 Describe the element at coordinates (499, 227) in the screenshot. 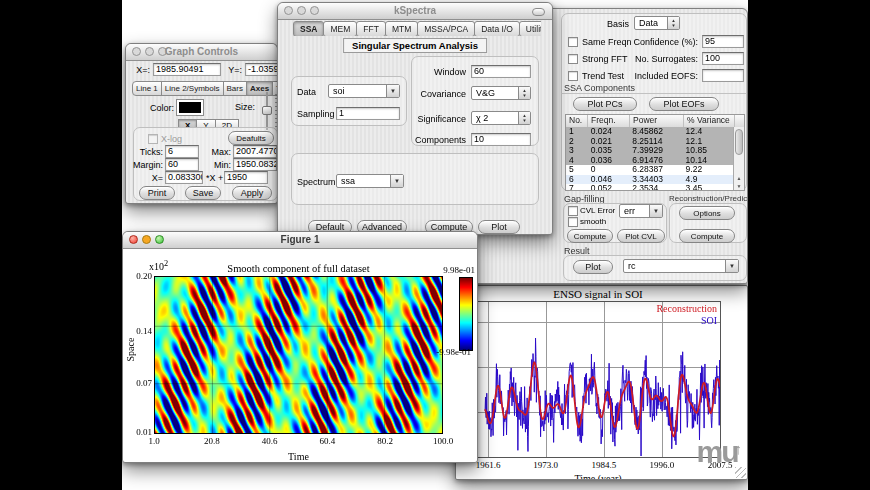

I see `plot-button: Plot` at that location.